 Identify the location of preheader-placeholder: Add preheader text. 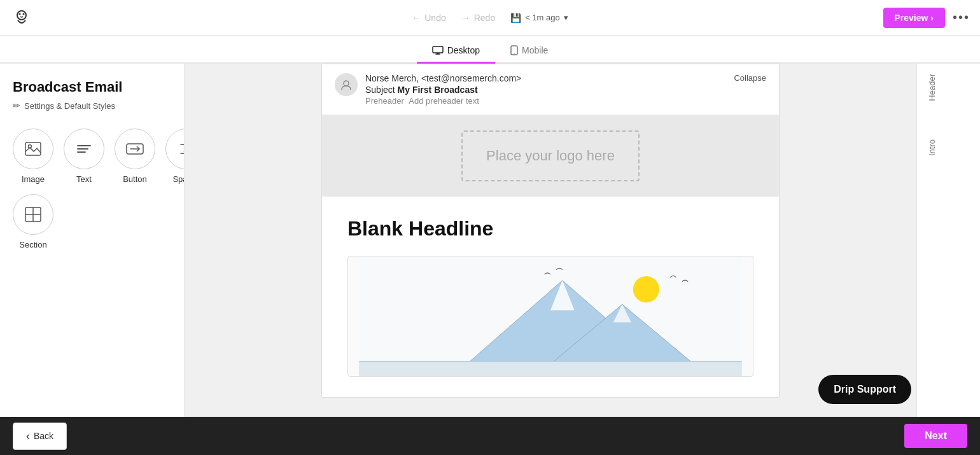
(444, 101).